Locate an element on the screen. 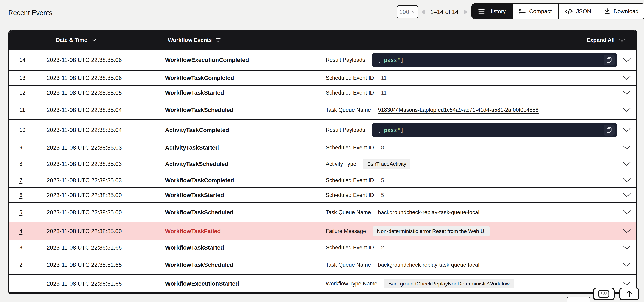 The width and height of the screenshot is (644, 302). event-id-link: 14 is located at coordinates (22, 60).